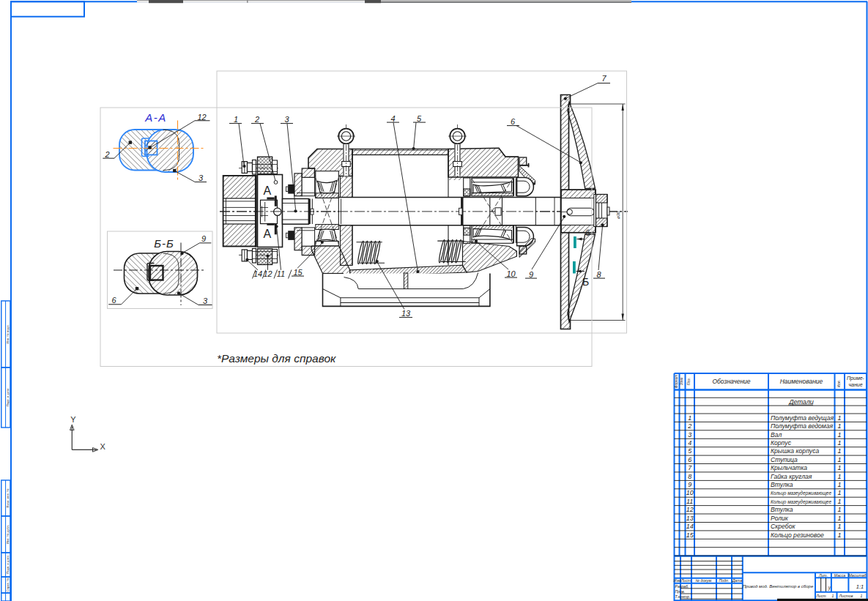 The height and width of the screenshot is (601, 868). What do you see at coordinates (856, 378) in the screenshot?
I see `svg-text: Приме-` at bounding box center [856, 378].